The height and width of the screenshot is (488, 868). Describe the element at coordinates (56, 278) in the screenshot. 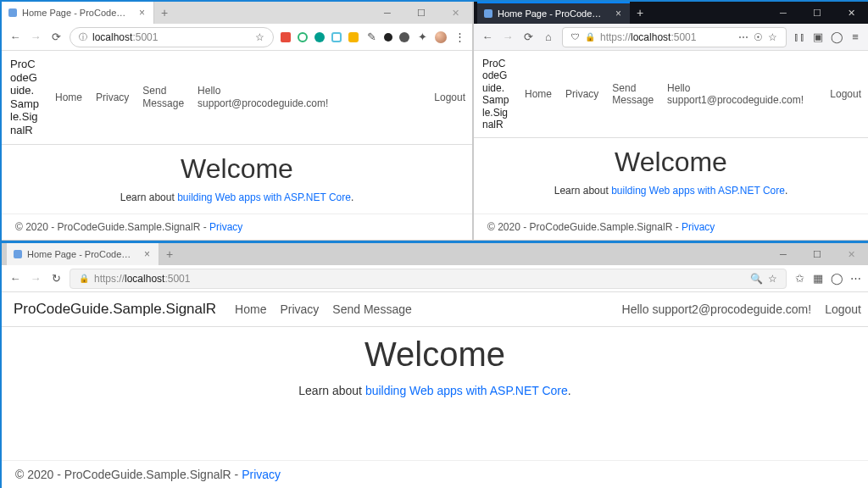

I see `reload-icon: ↻` at that location.